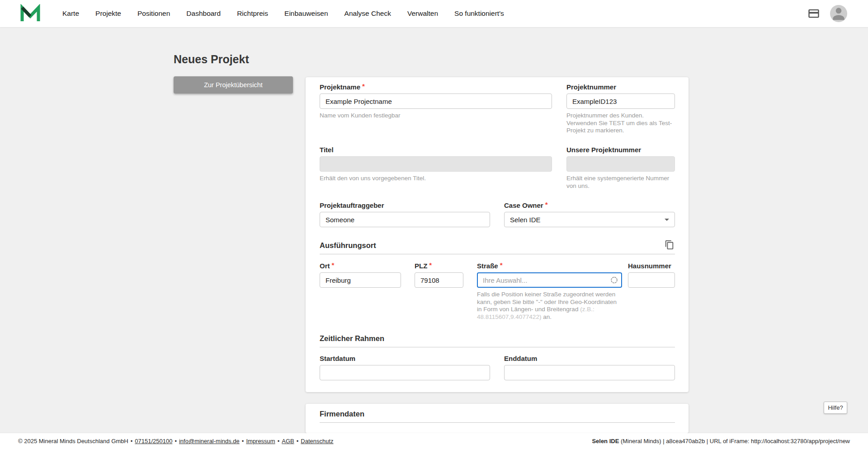 The width and height of the screenshot is (868, 449). Describe the element at coordinates (439, 266) in the screenshot. I see `plz-label: PLZ*` at that location.